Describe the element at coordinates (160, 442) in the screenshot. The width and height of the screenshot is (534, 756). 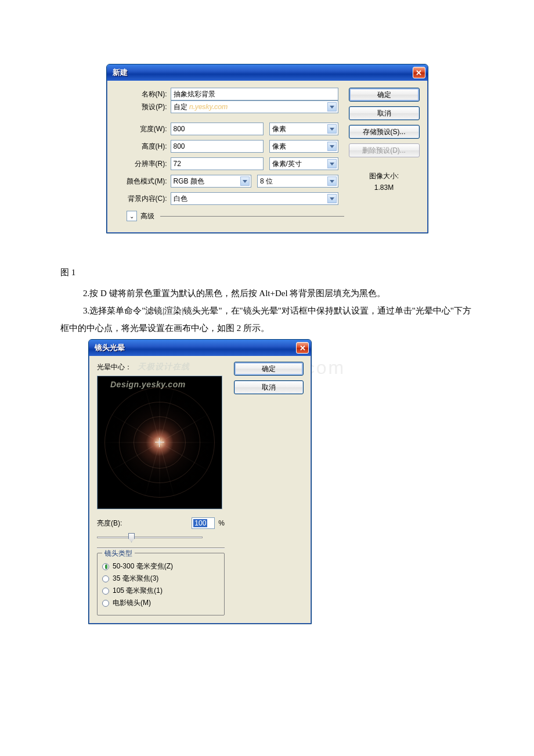
I see `crosshair-icon` at that location.